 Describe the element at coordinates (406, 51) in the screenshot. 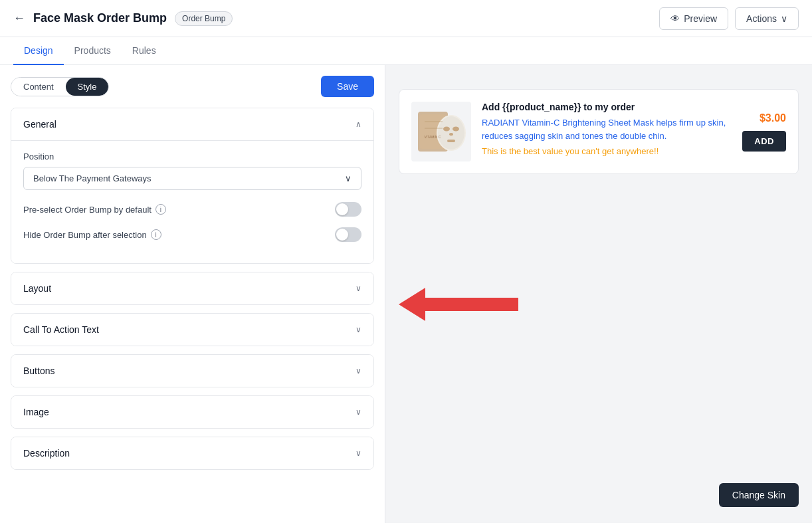

I see `tabs-bar: Design Products Rules` at that location.